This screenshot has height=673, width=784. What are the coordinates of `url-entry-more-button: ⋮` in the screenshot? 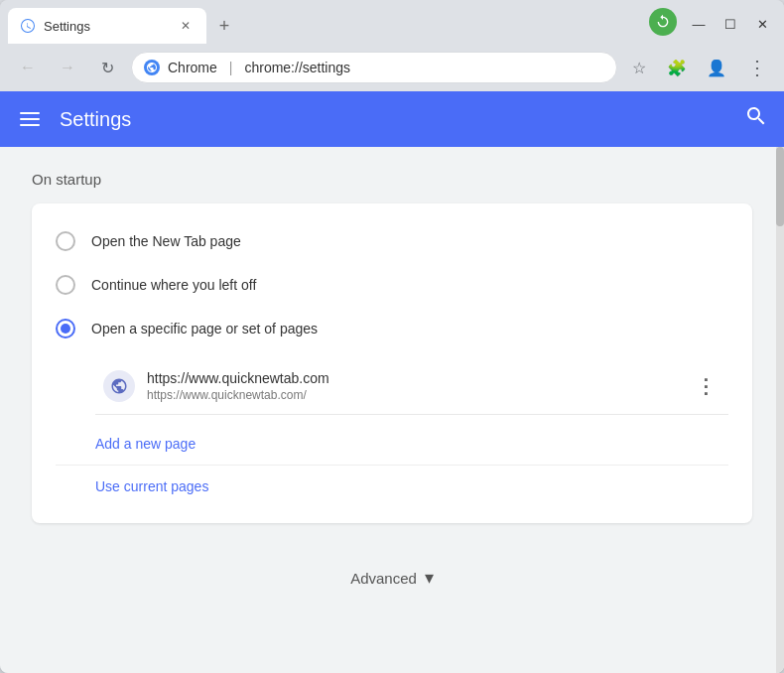 It's located at (707, 386).